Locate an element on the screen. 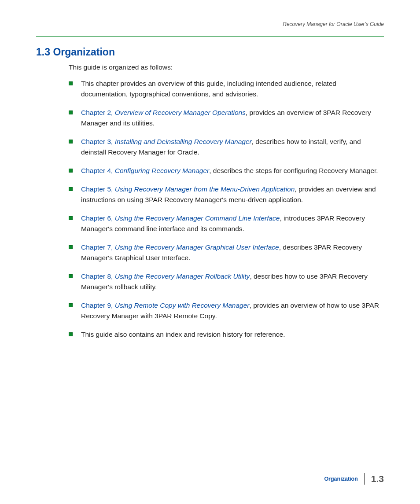 The image size is (420, 504). chapter-link: Chapter 6, is located at coordinates (98, 218).